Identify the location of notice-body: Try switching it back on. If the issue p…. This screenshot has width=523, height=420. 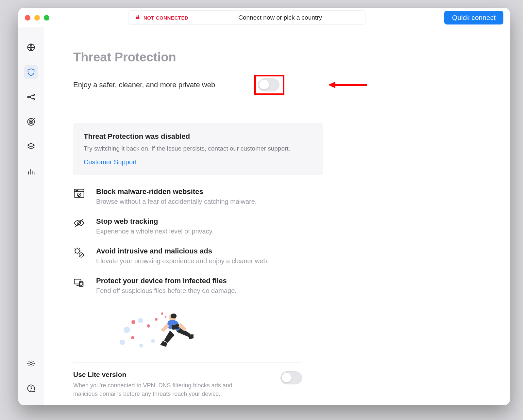
(198, 149).